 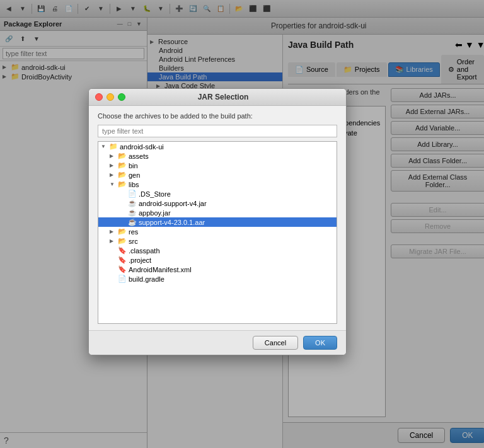 What do you see at coordinates (217, 222) in the screenshot?
I see `dt-item-support-v4-aar: ☕ support-v4-23.0.1.aar` at bounding box center [217, 222].